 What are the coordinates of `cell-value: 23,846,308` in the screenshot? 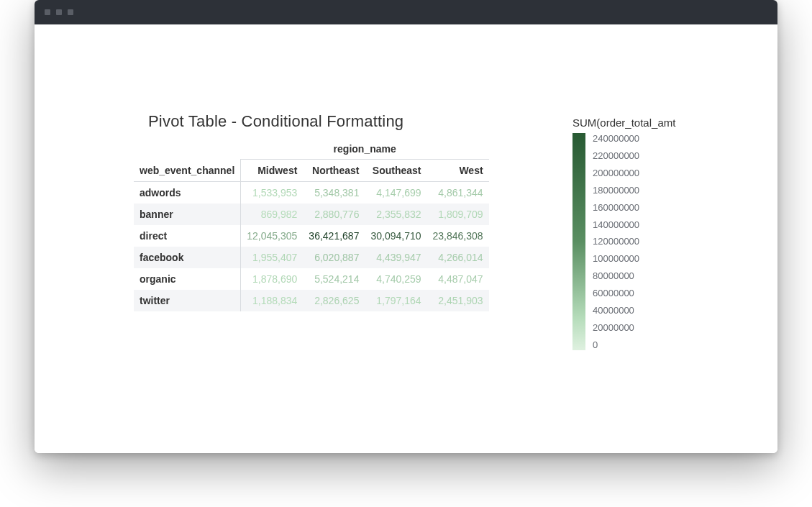 It's located at (458, 236).